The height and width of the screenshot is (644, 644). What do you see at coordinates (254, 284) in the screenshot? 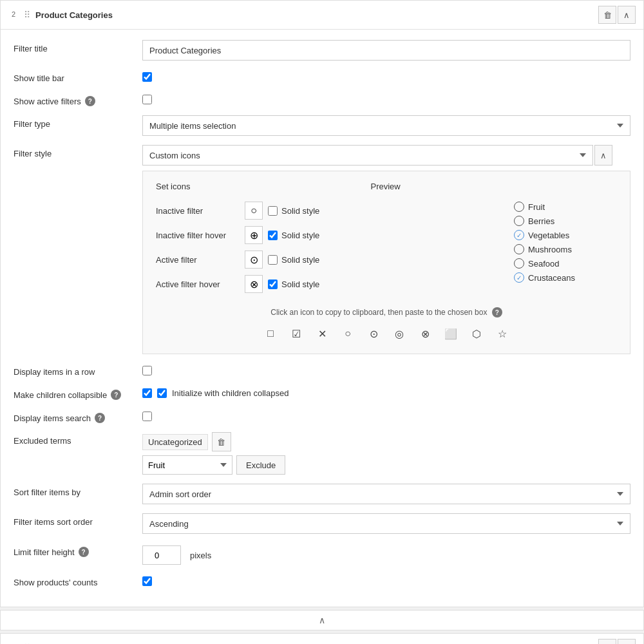
I see `active-filter-hover-icon-btn: ⊗` at bounding box center [254, 284].